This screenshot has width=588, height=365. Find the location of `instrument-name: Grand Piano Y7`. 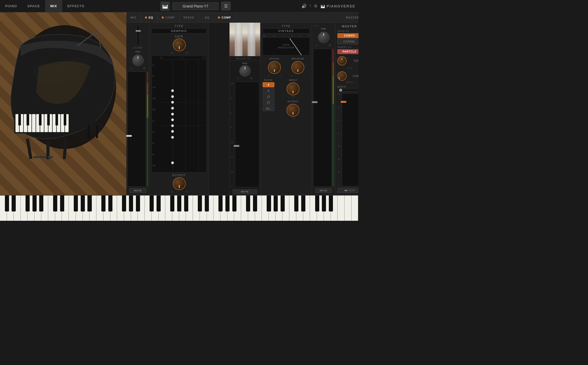

instrument-name: Grand Piano Y7 is located at coordinates (195, 6).